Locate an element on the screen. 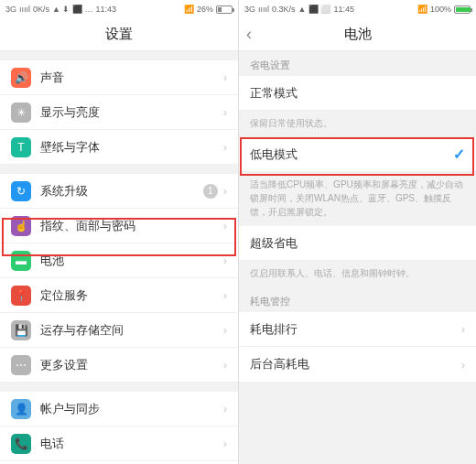 The image size is (476, 464). mode-row-low-power-mode: 低电模式✓ is located at coordinates (357, 155).